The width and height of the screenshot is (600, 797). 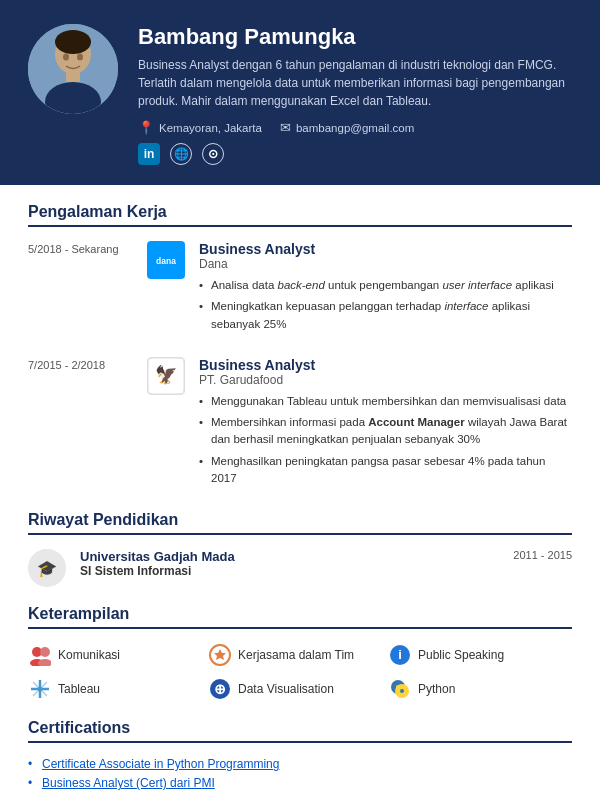 I want to click on ugm-logo: 🎓, so click(x=47, y=568).